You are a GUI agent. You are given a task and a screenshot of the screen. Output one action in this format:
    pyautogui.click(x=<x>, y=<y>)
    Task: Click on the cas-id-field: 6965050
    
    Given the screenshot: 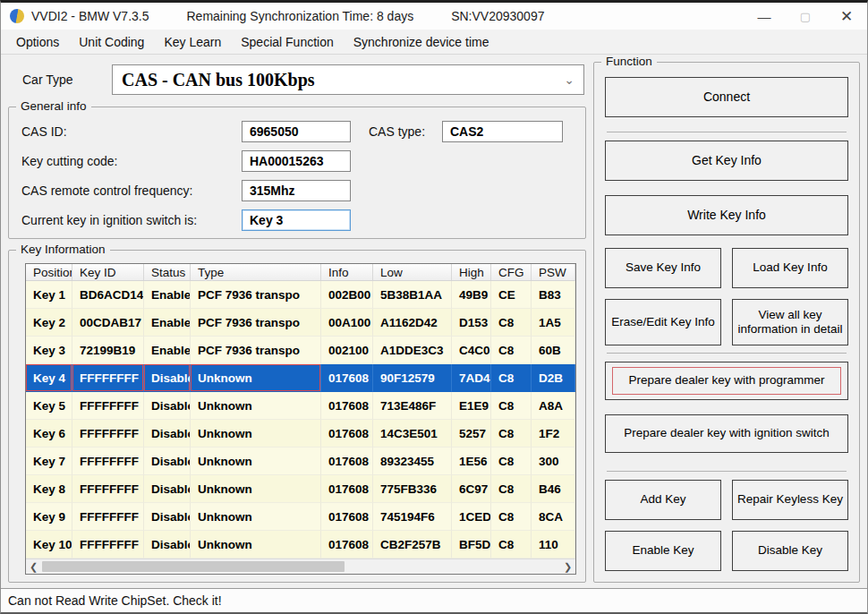 What is the action you would take?
    pyautogui.click(x=296, y=132)
    